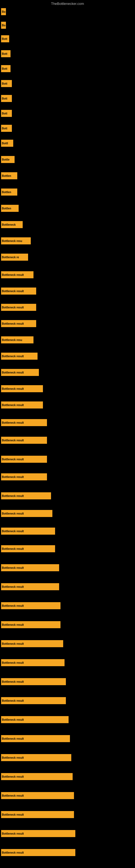 The image size is (135, 868). Describe the element at coordinates (68, 3) in the screenshot. I see `site-title: TheBottlenecker.com` at that location.